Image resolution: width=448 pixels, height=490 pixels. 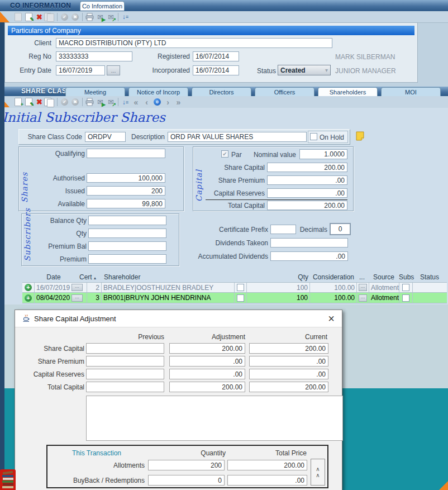 I want to click on nominal-value-field: 1.0000, so click(x=323, y=154).